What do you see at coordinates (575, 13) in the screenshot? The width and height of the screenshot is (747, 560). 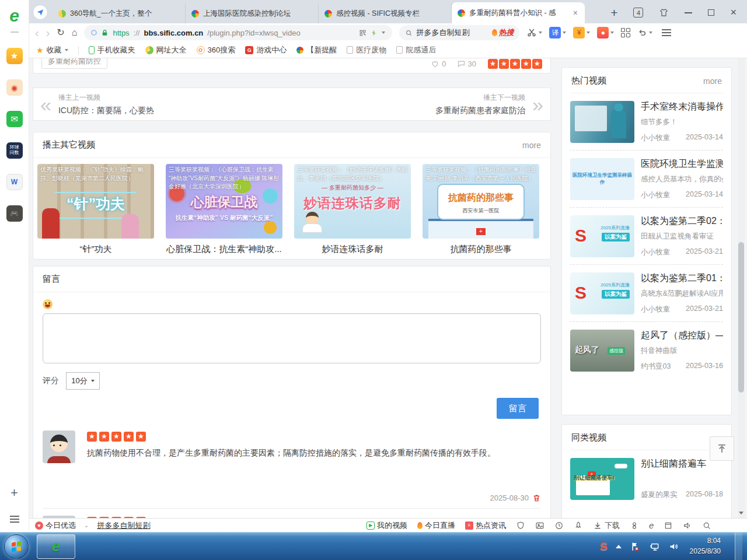 I see `tab-close-icon: ×` at bounding box center [575, 13].